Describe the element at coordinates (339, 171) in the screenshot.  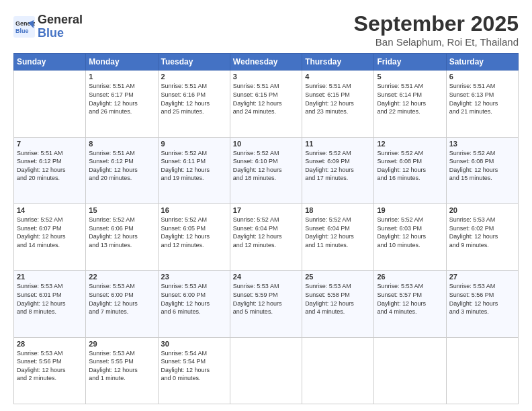
I see `calendar-cell: 11Sunrise: 5:52 AM Sunset: 6:09 PM Dayli…` at that location.